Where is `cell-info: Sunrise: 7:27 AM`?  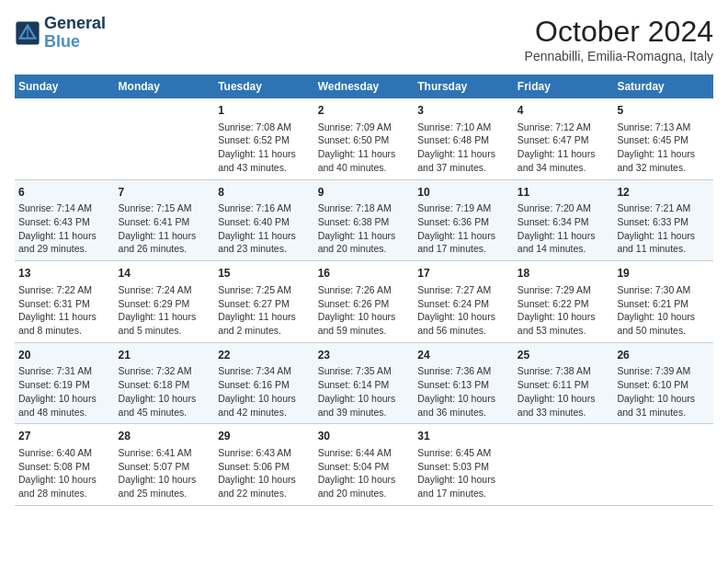
cell-info: Sunrise: 7:27 AM is located at coordinates (463, 291).